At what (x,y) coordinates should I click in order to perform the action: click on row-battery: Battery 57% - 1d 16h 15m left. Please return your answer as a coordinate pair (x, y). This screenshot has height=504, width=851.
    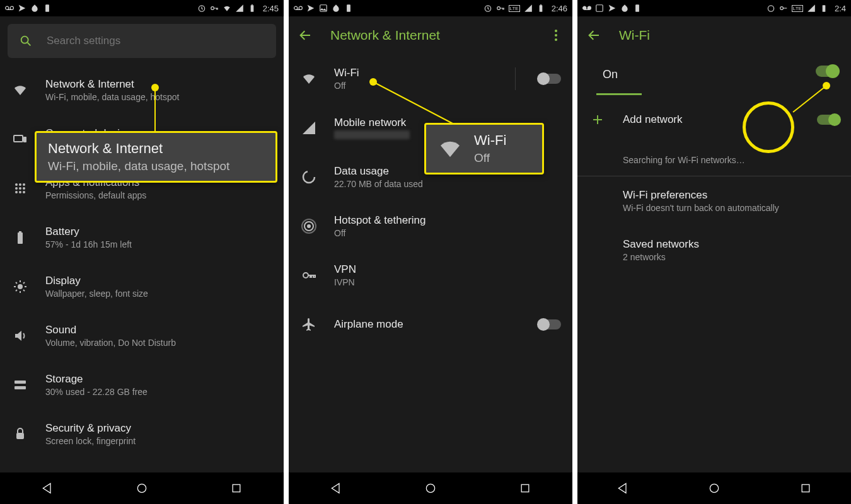
    Looking at the image, I should click on (142, 238).